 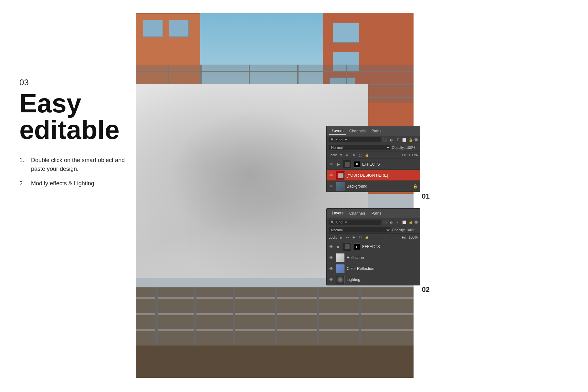 I want to click on visibility-toggle-effects-1: 👁, so click(x=331, y=164).